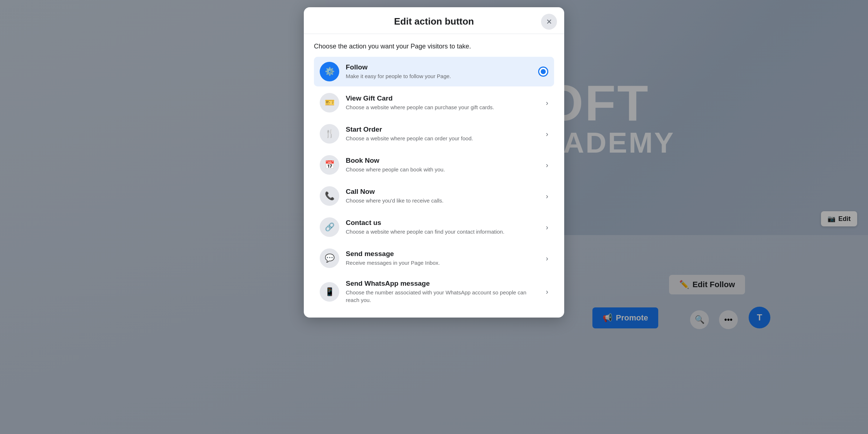 The image size is (868, 434). I want to click on send-message-title: Send message, so click(443, 254).